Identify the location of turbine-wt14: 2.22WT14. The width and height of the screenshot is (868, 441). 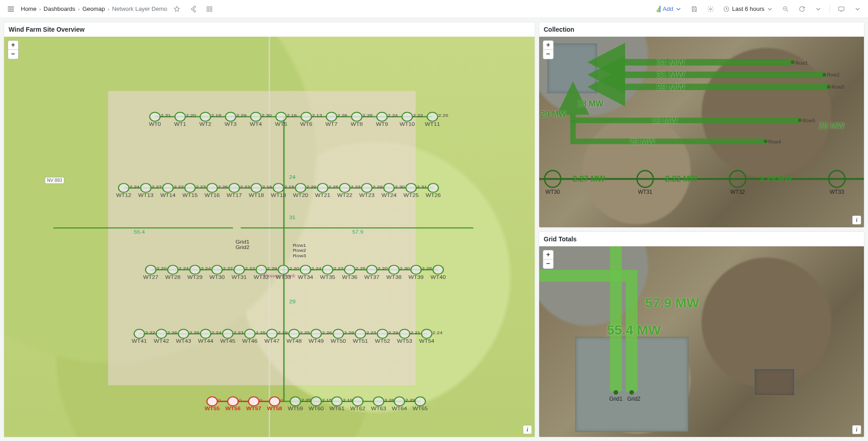
(172, 191).